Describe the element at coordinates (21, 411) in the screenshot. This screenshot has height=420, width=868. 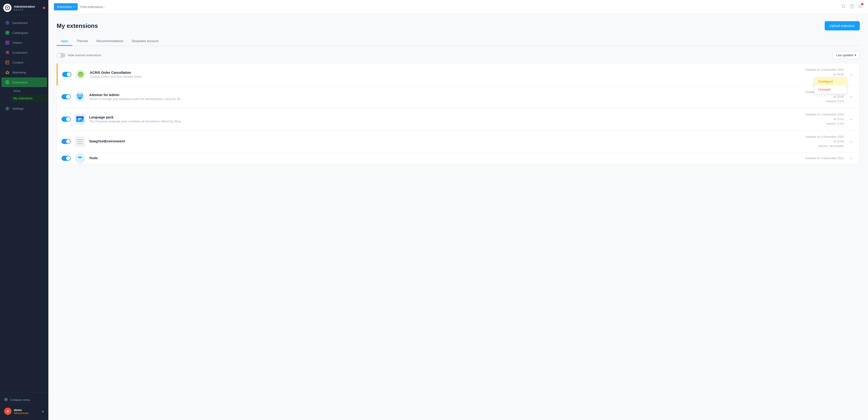
I see `user-details: demo Administrator` at that location.